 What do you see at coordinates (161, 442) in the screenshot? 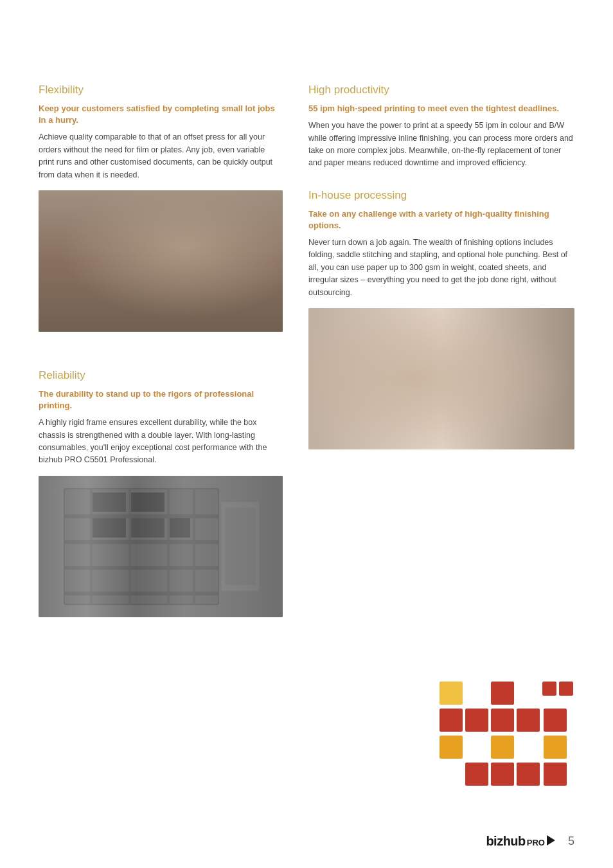
I see `reliability-body: A highly rigid frame ensures excellent d…` at bounding box center [161, 442].